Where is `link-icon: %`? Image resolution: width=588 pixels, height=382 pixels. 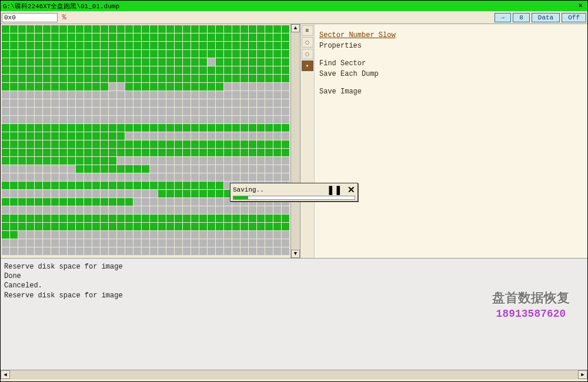 link-icon: % is located at coordinates (64, 18).